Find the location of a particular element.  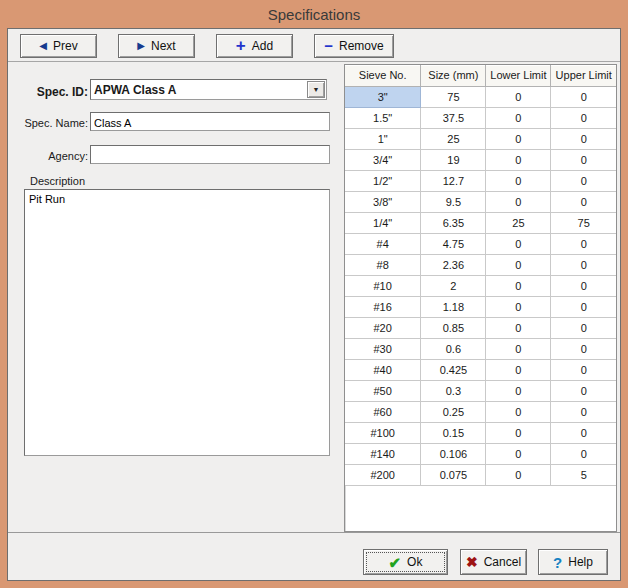

table-cell: #140 is located at coordinates (383, 454).